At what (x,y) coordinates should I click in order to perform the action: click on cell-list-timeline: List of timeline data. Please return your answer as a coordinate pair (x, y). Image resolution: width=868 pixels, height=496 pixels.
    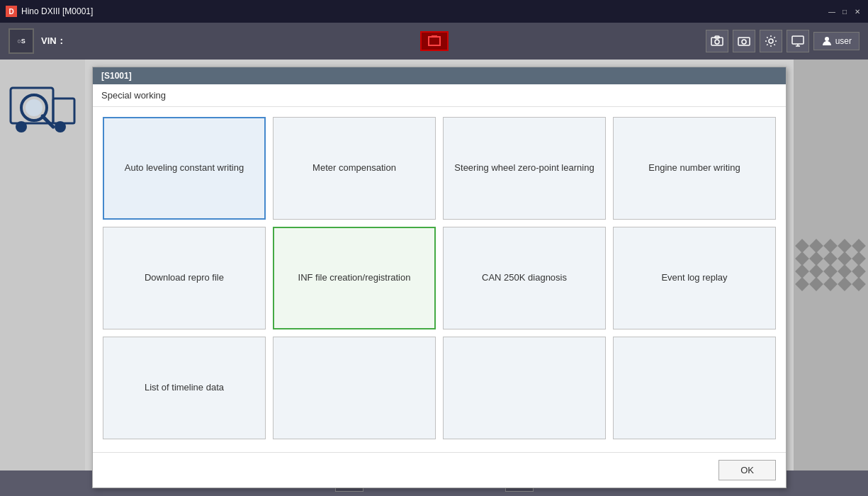
    Looking at the image, I should click on (184, 388).